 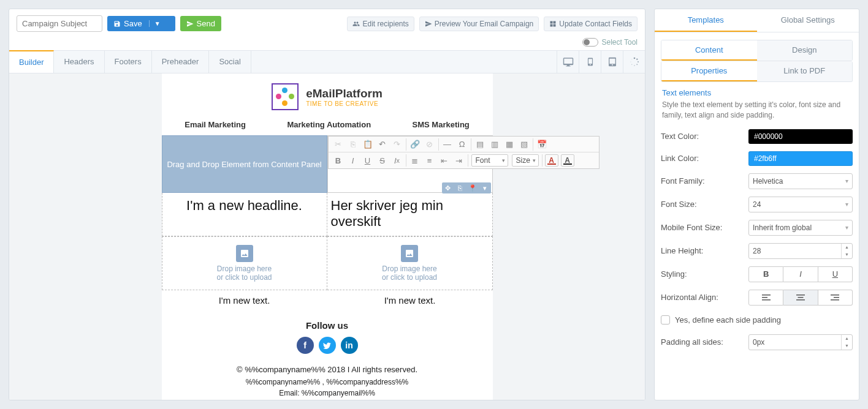 I want to click on list-number-icon: ≡, so click(x=430, y=160).